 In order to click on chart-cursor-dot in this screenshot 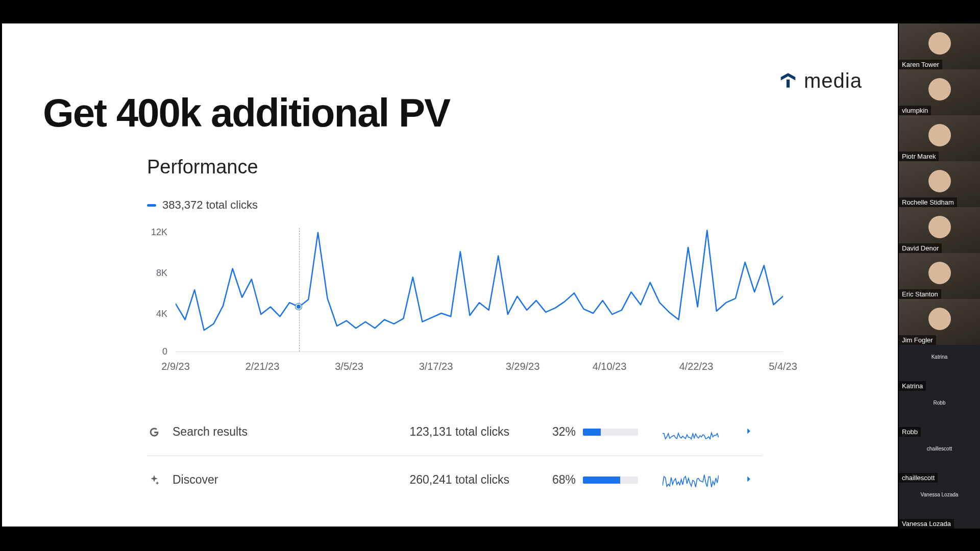, I will do `click(299, 307)`.